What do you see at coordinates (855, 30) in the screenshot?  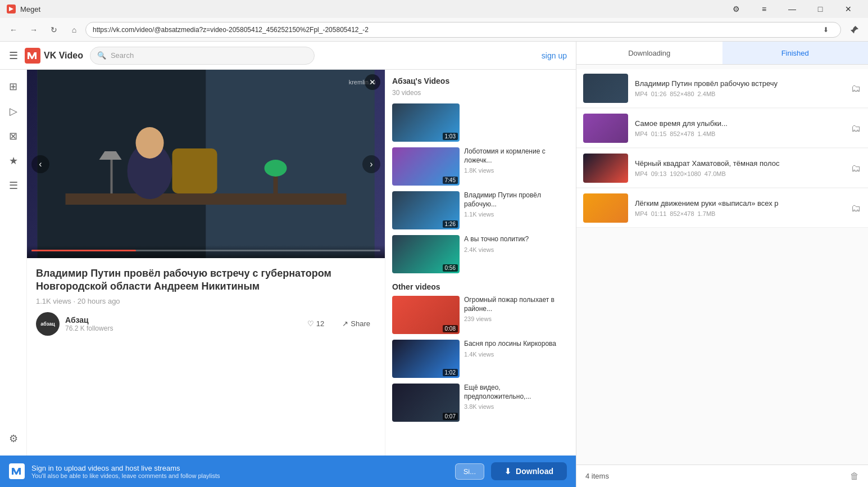 I see `pin-button` at bounding box center [855, 30].